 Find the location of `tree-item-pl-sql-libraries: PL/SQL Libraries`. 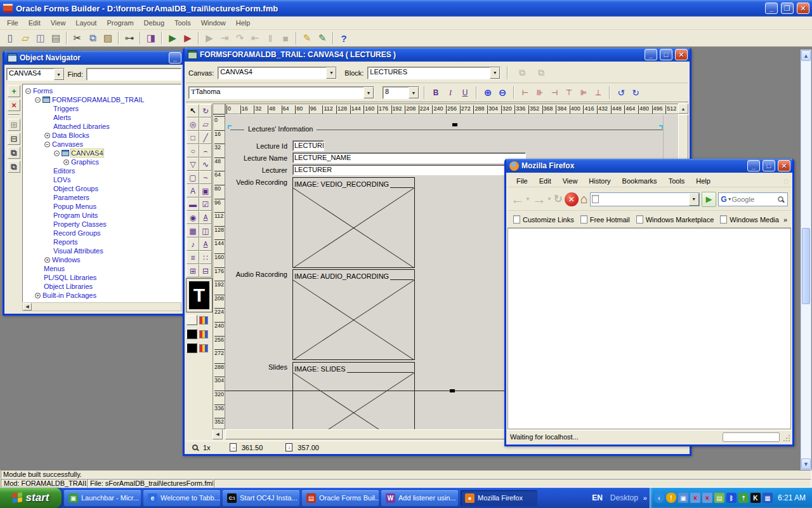

tree-item-pl-sql-libraries: PL/SQL Libraries is located at coordinates (103, 277).